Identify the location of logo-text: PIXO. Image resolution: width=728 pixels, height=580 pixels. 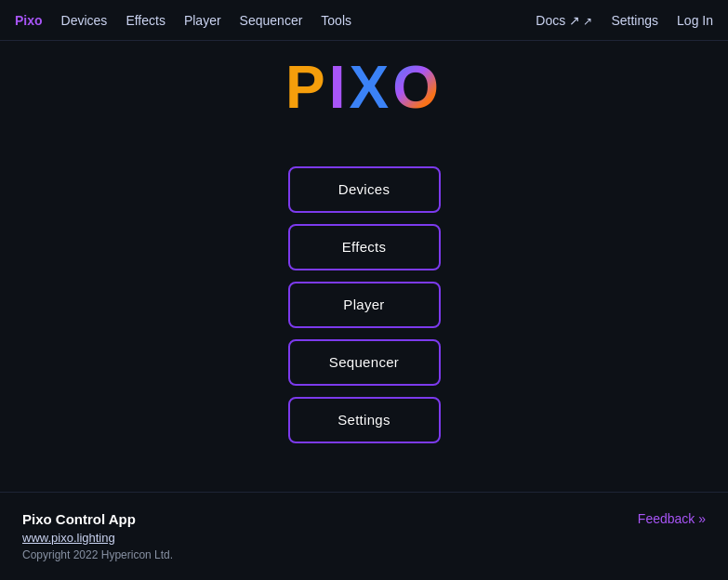
(364, 87).